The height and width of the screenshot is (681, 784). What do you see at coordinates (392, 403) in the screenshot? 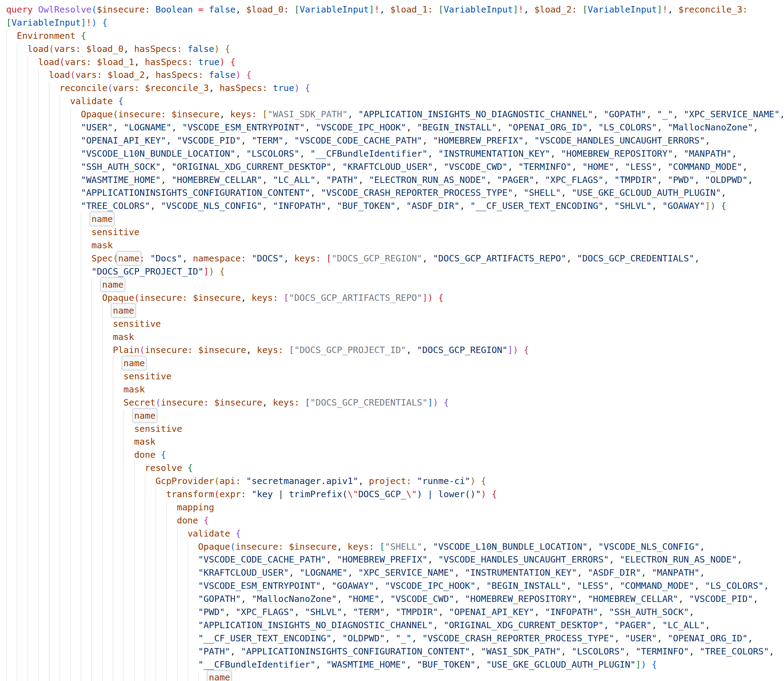
I see `code-line: Secret(insecure: $insecure, keys: ["DOCS…` at bounding box center [392, 403].